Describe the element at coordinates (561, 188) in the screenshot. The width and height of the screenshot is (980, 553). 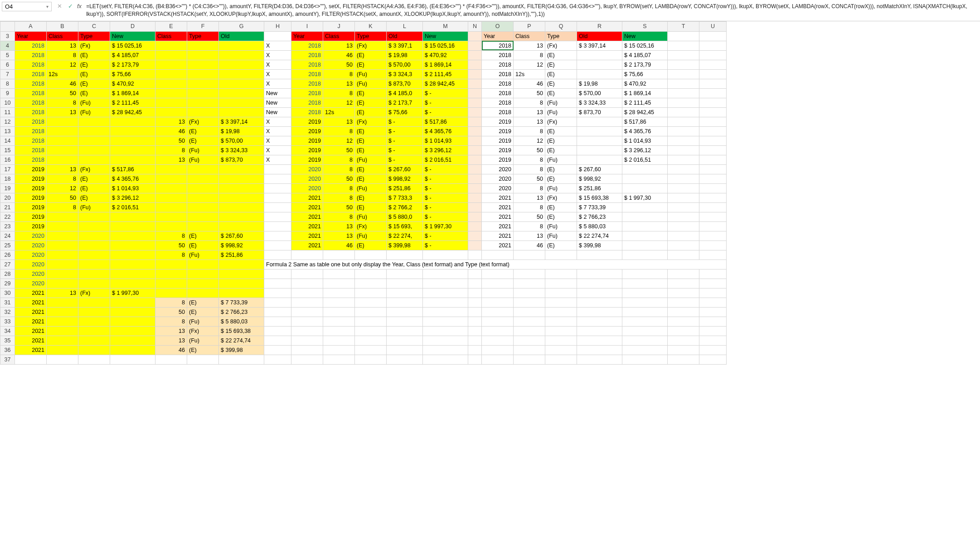
I see `cell-Q19: (Fu)` at that location.